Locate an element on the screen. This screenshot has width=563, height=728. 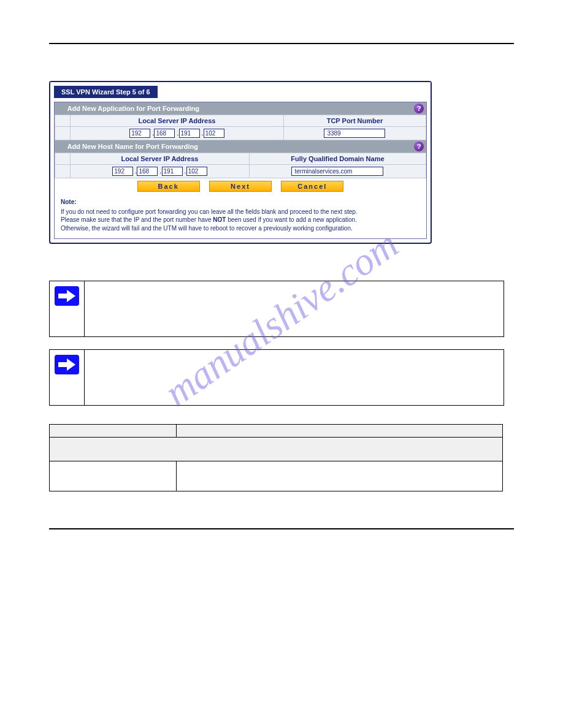
settings-table is located at coordinates (276, 458).